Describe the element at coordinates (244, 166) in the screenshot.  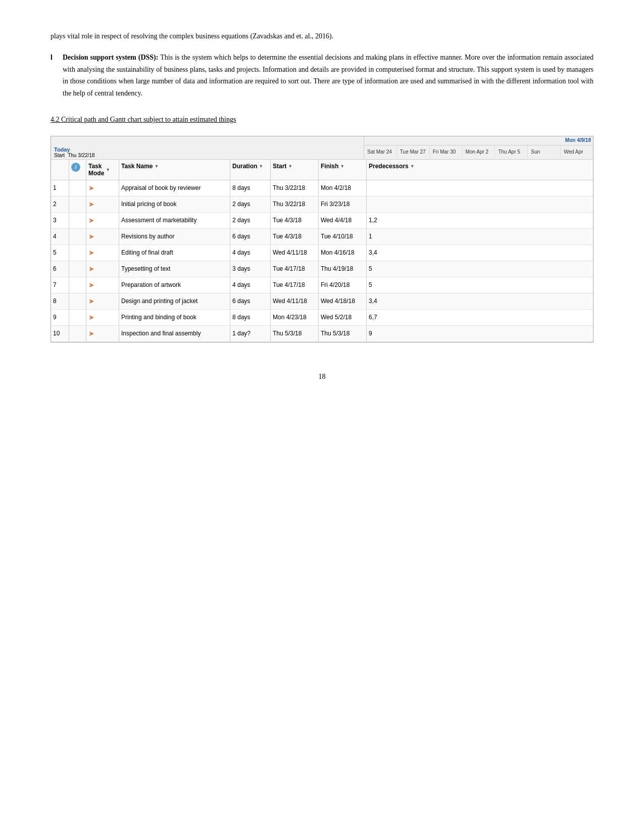
I see `duration-label: Duration` at that location.